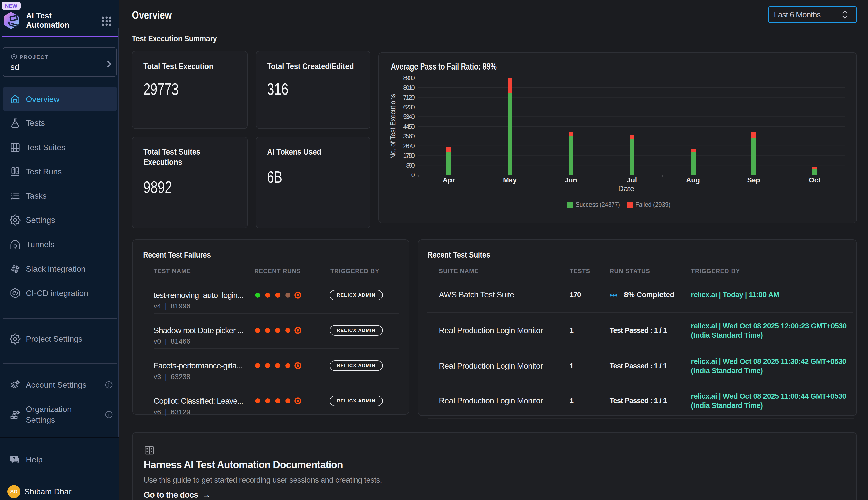  What do you see at coordinates (409, 88) in the screenshot?
I see `svg-text: 8010` at bounding box center [409, 88].